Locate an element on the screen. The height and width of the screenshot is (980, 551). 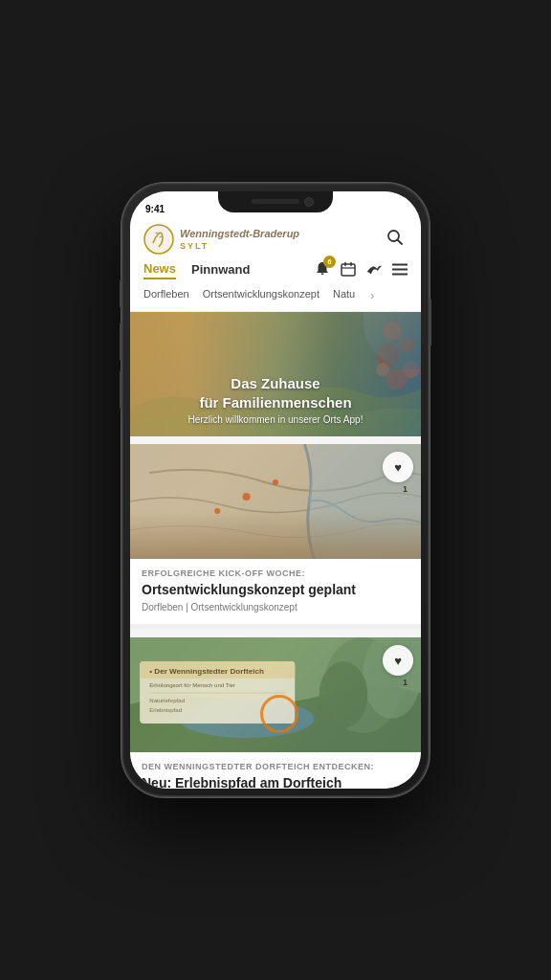
cat-more-icon: › is located at coordinates (372, 296).